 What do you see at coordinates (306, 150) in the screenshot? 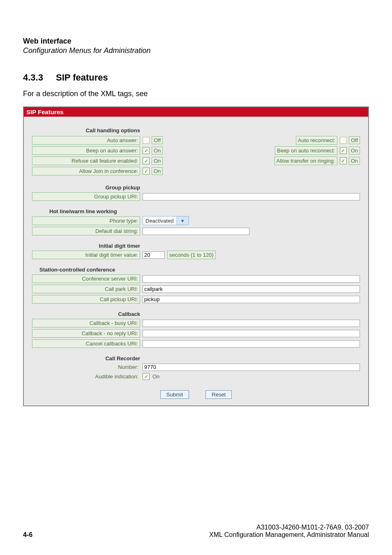
I see `label-beep-auto-reconnect: Beep on auto reconnect:` at bounding box center [306, 150].